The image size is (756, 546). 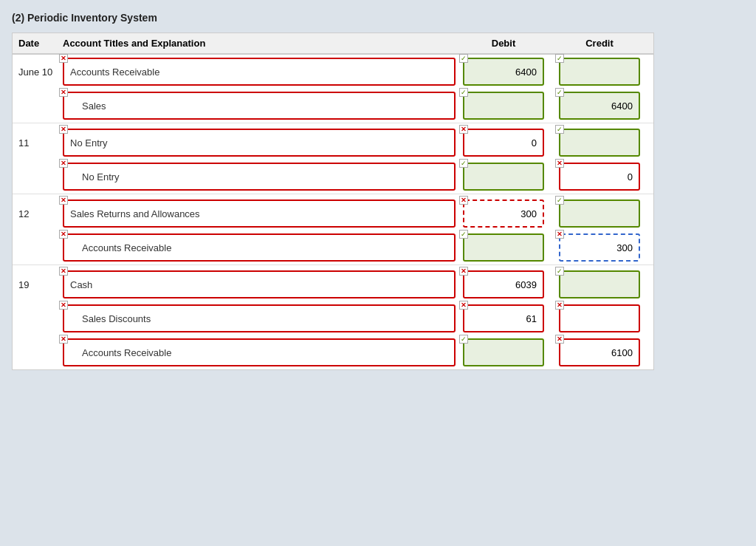 What do you see at coordinates (333, 318) in the screenshot?
I see `table-row: ✕✕✕` at bounding box center [333, 318].